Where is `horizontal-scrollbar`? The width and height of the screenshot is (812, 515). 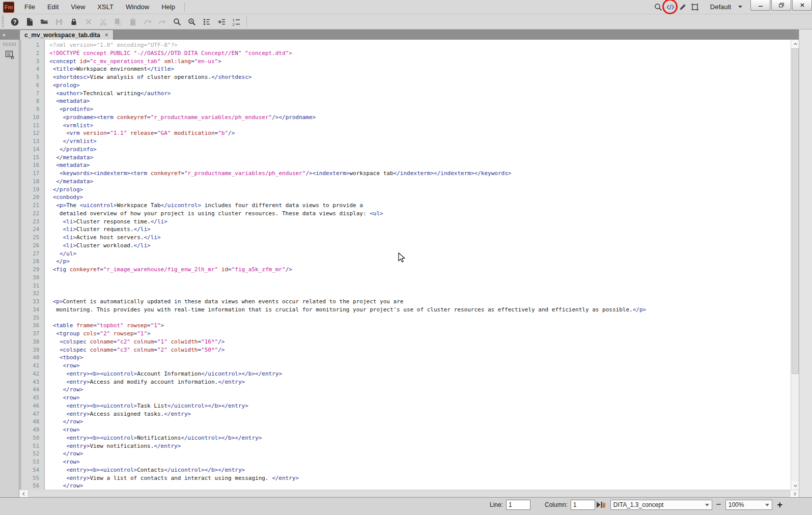 horizontal-scrollbar is located at coordinates (409, 494).